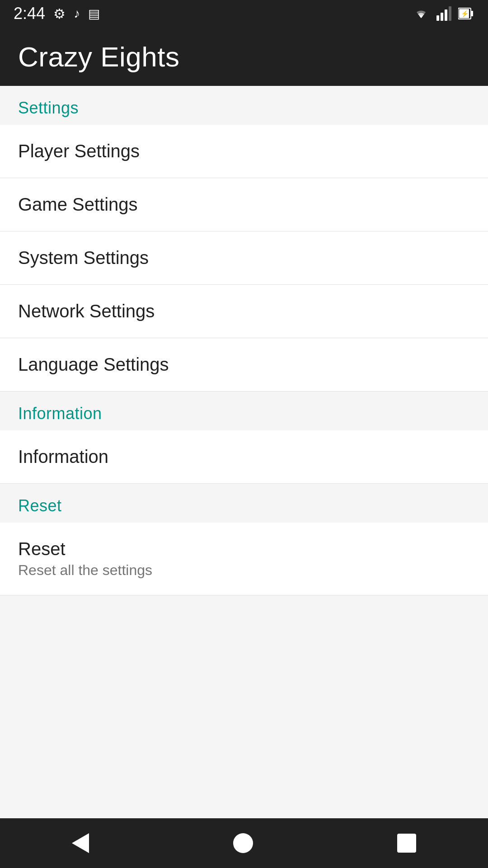 Image resolution: width=488 pixels, height=868 pixels. What do you see at coordinates (29, 14) in the screenshot?
I see `status-time: 2:44` at bounding box center [29, 14].